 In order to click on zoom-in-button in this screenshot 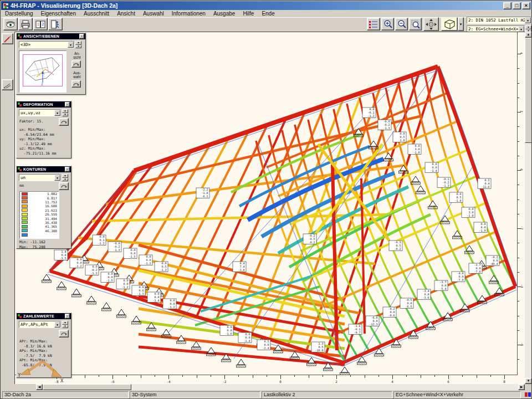, I will do `click(388, 24)`.